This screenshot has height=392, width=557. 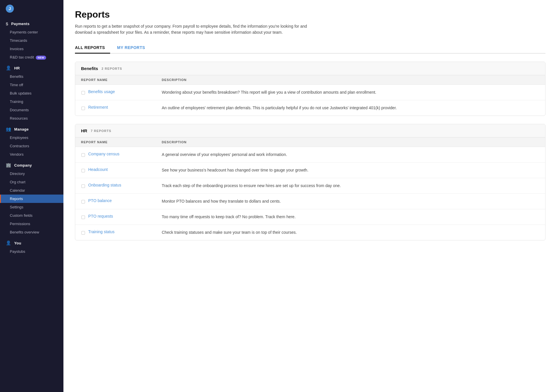 What do you see at coordinates (310, 48) in the screenshot?
I see `tabs-bar: ALL REPORTSMY REPORTS` at bounding box center [310, 48].